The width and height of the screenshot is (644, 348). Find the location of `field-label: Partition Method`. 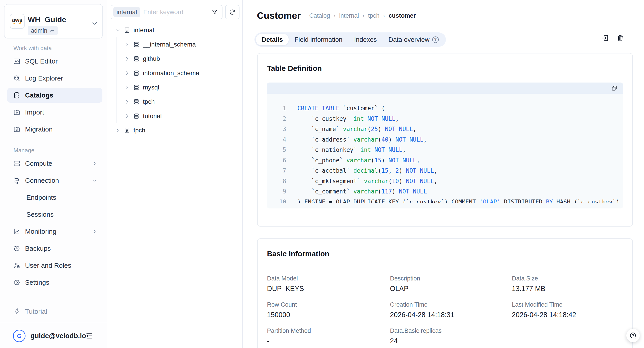

field-label: Partition Method is located at coordinates (328, 331).